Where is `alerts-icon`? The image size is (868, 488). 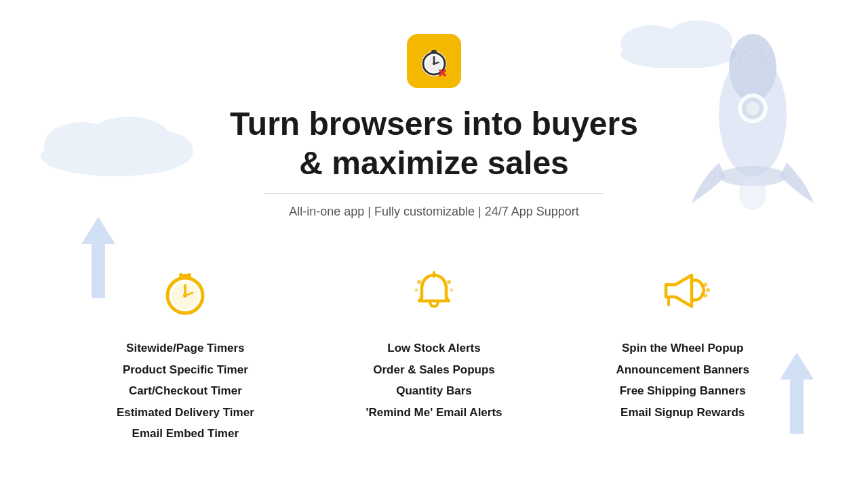
alerts-icon is located at coordinates (434, 290).